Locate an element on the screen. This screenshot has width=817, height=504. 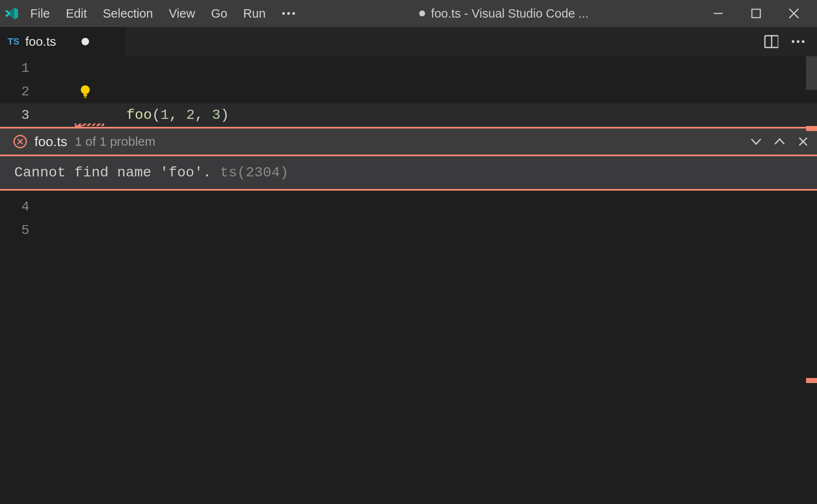
dirty-indicator-icon is located at coordinates (422, 13).